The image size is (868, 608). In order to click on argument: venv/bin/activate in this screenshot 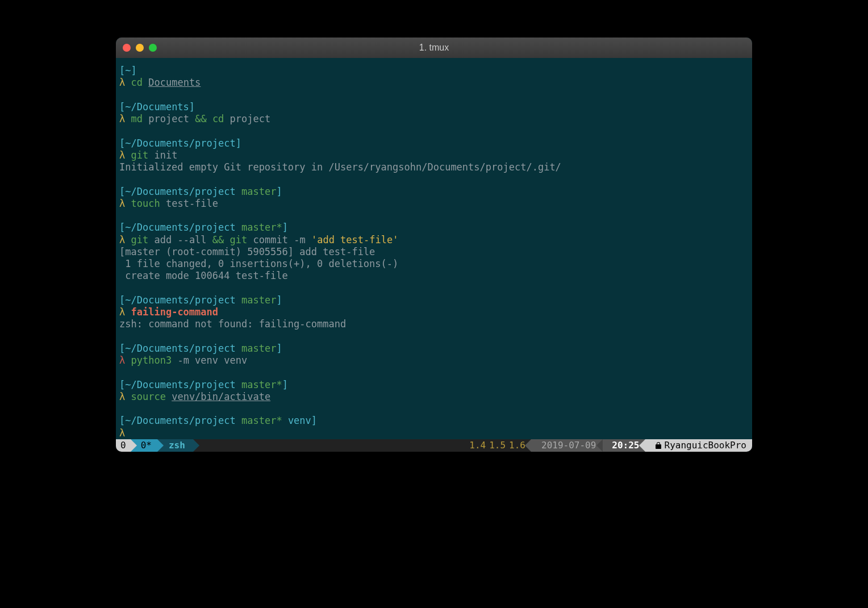, I will do `click(221, 397)`.